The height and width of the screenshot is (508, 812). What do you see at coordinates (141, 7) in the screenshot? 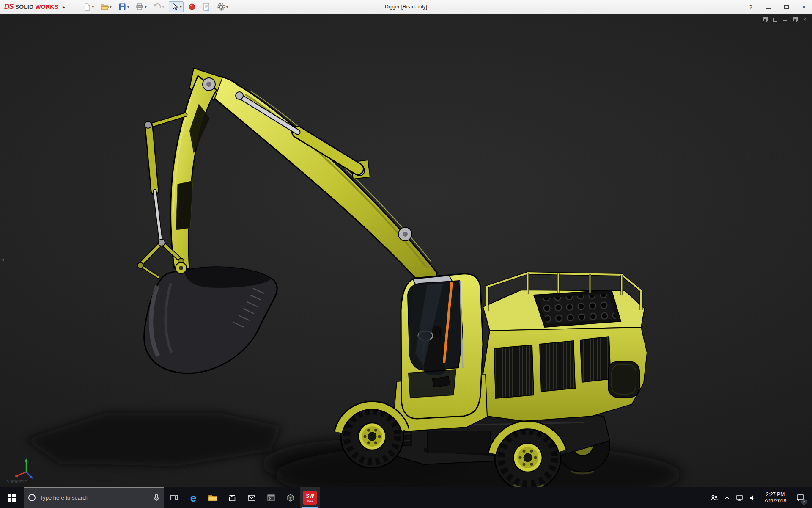
I see `print-button: ▾` at bounding box center [141, 7].